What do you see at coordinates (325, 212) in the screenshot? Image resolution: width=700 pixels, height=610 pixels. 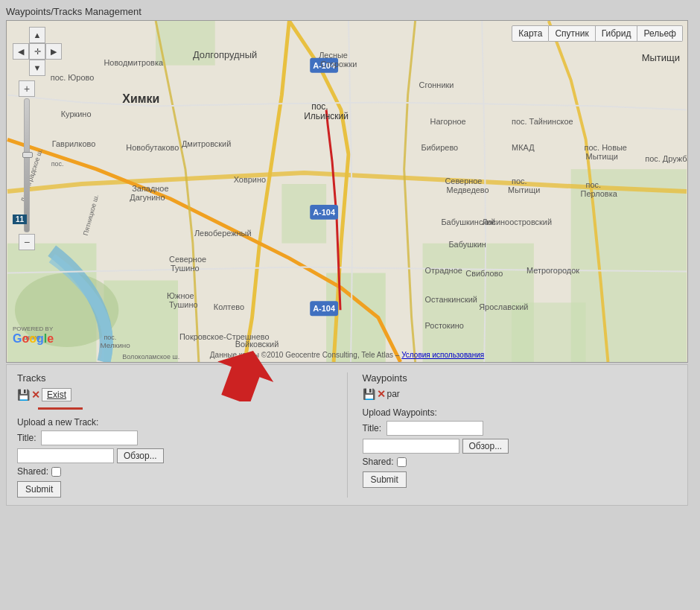 I see `svg-text: А-104` at bounding box center [325, 212].